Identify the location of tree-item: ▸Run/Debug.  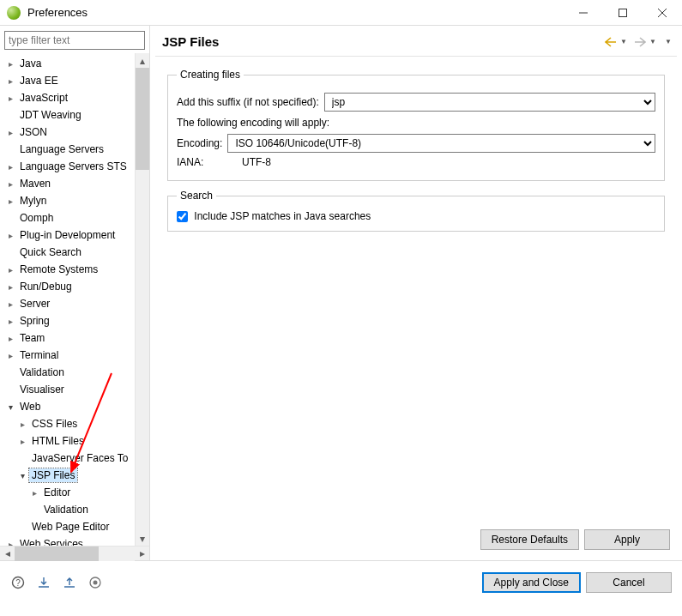
(67, 287).